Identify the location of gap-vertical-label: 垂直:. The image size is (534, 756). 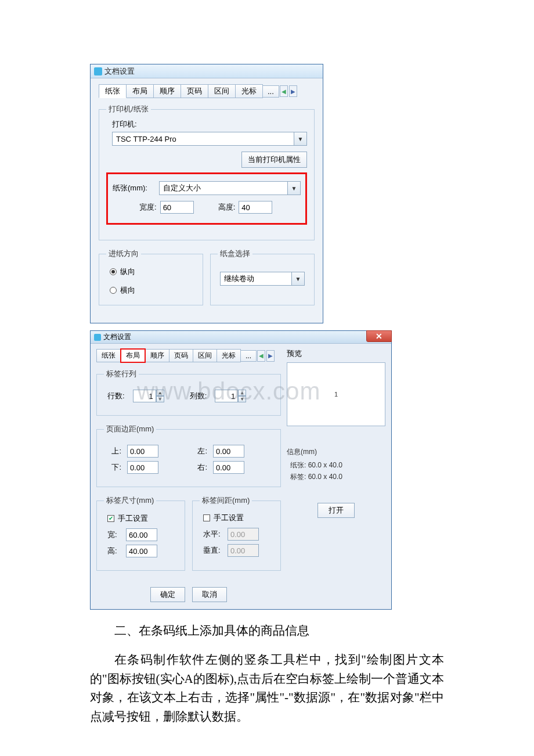
(213, 550).